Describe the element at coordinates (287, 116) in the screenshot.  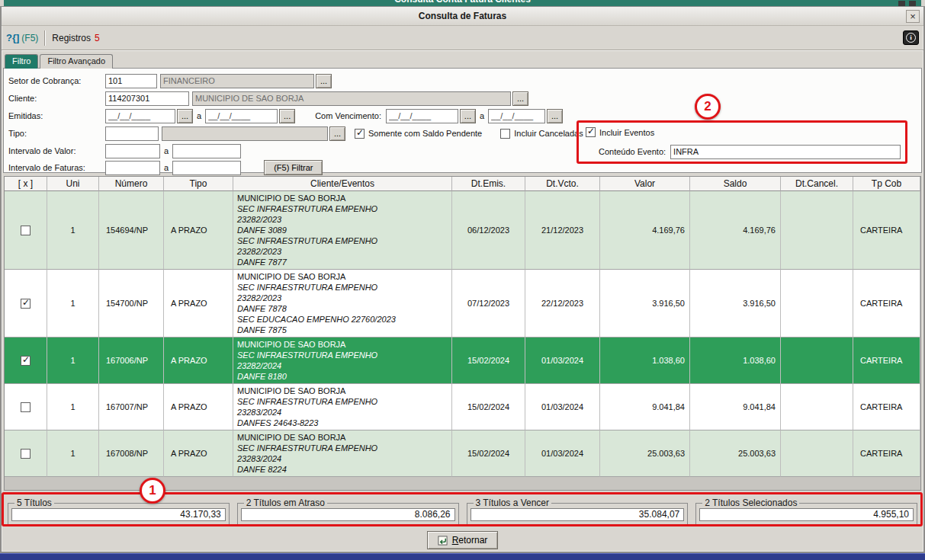
I see `emitidas-to-calendar-button: ...` at that location.